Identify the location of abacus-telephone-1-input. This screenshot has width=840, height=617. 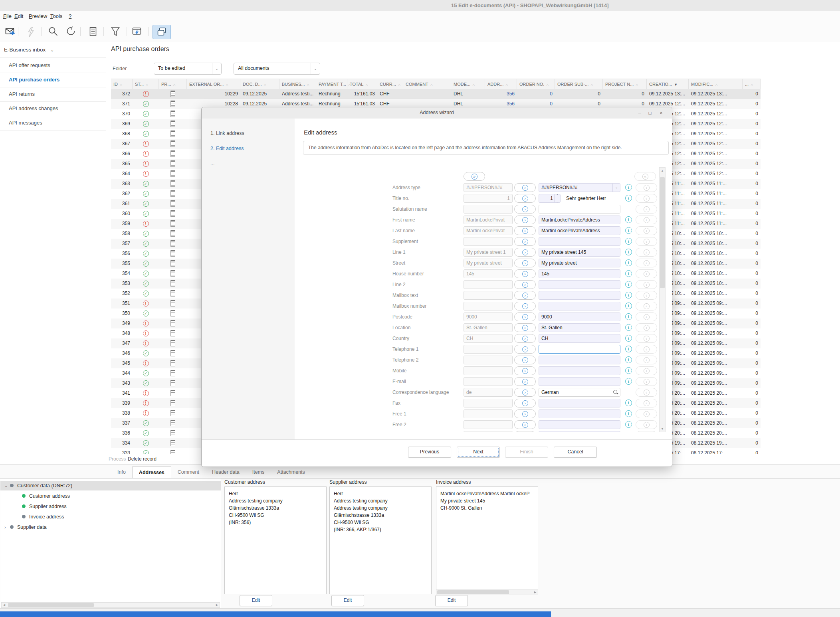
(580, 349).